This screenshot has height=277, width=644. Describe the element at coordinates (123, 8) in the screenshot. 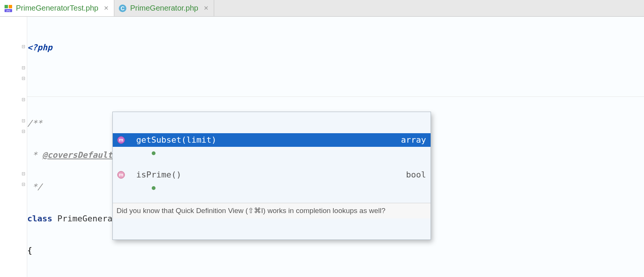

I see `class-file-icon: C` at that location.